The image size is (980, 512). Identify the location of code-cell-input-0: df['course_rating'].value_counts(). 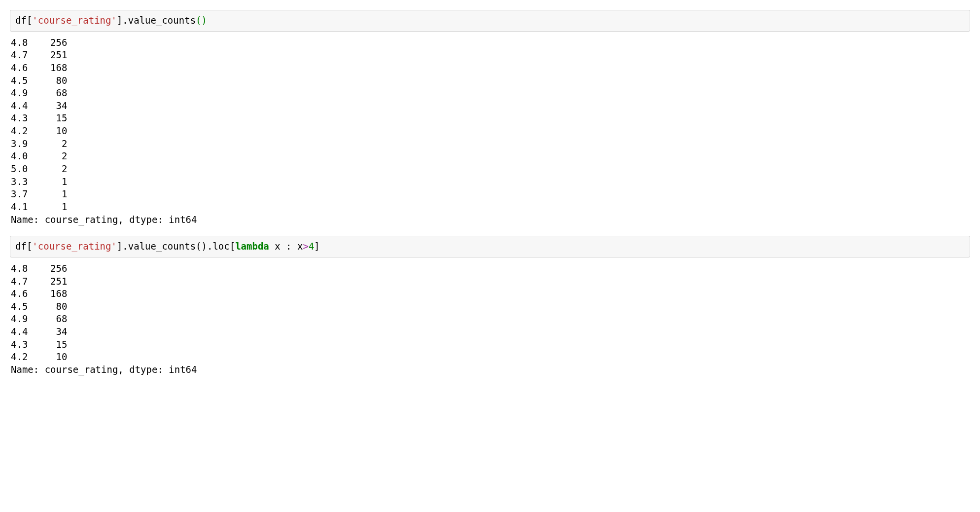
(490, 21).